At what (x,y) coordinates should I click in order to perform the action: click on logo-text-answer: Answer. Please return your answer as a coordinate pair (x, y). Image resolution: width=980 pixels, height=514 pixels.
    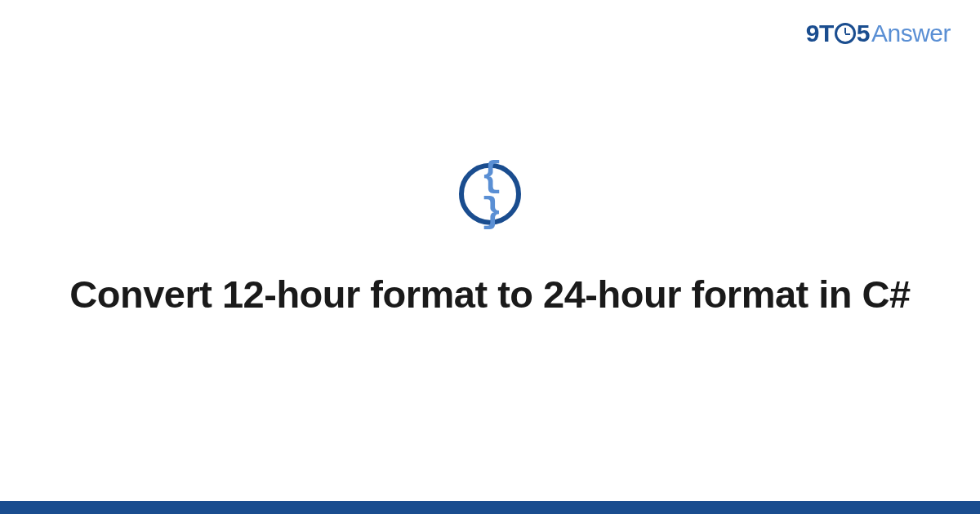
    Looking at the image, I should click on (911, 33).